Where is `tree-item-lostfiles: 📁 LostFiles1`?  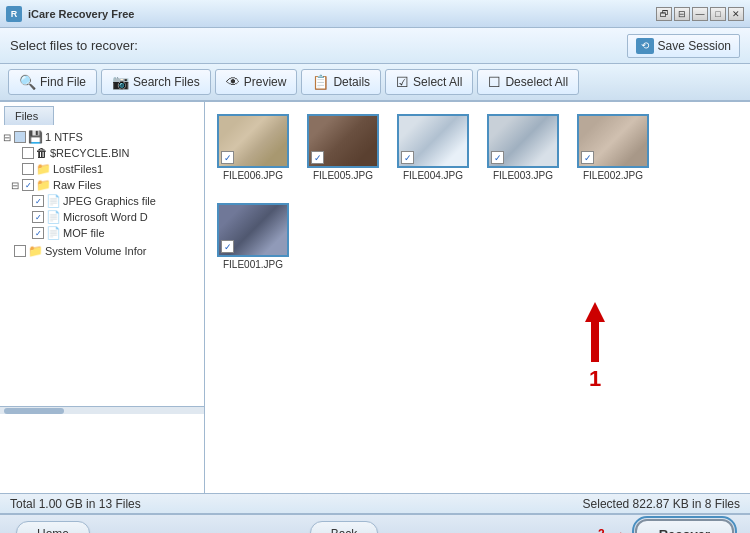
tree-item-lostfiles: 📁 LostFiles1 is located at coordinates (107, 169).